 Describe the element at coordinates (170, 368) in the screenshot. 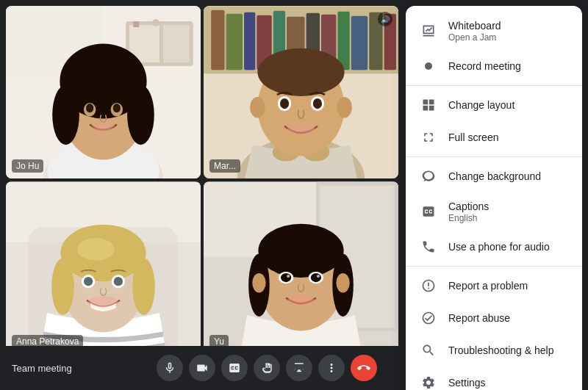

I see `mic-button` at that location.